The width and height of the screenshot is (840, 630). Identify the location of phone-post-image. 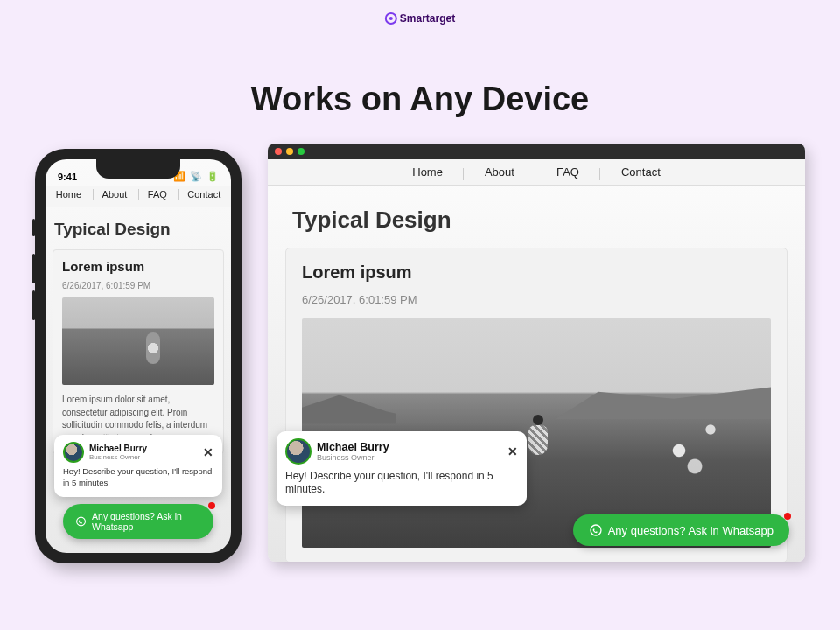
(138, 341).